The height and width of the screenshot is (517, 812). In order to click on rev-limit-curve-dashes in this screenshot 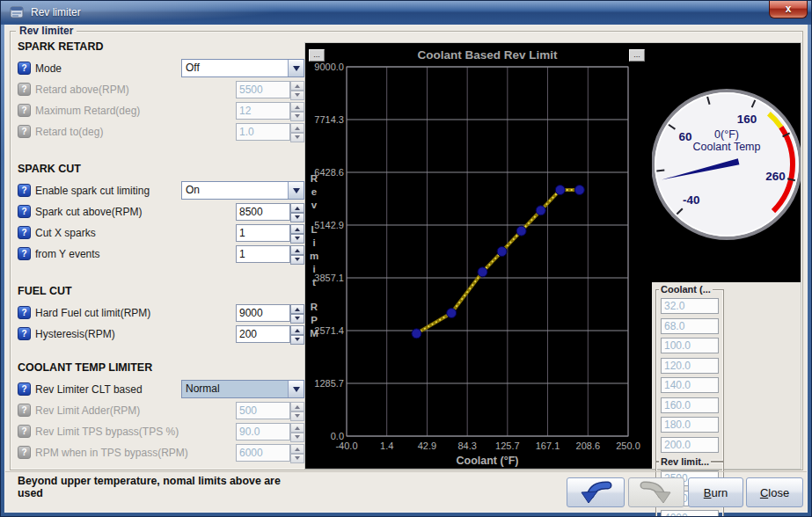, I will do `click(498, 262)`.